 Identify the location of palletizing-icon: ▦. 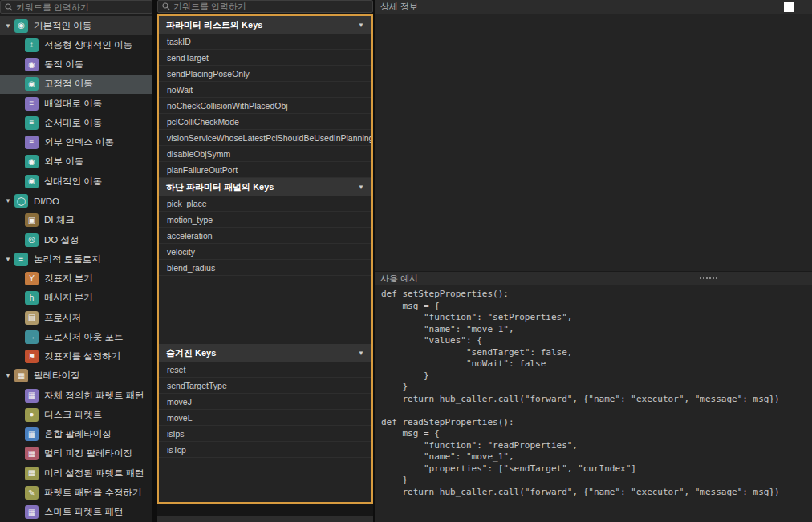
(21, 375).